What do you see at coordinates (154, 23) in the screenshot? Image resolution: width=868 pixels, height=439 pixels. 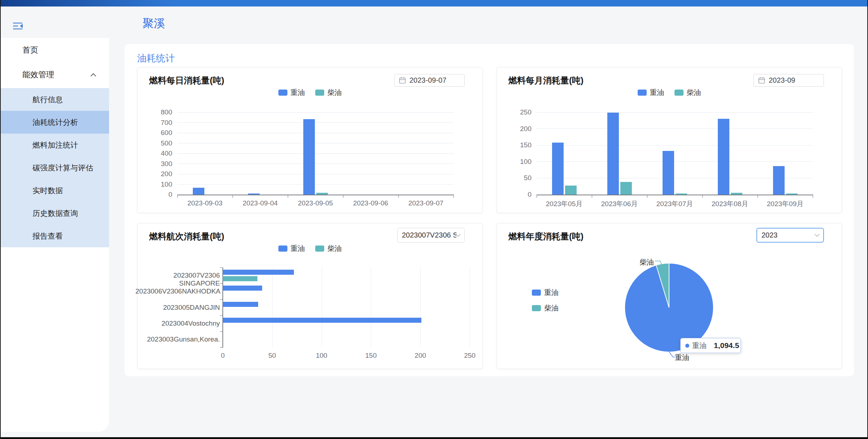 I see `page-title: 聚溪` at bounding box center [154, 23].